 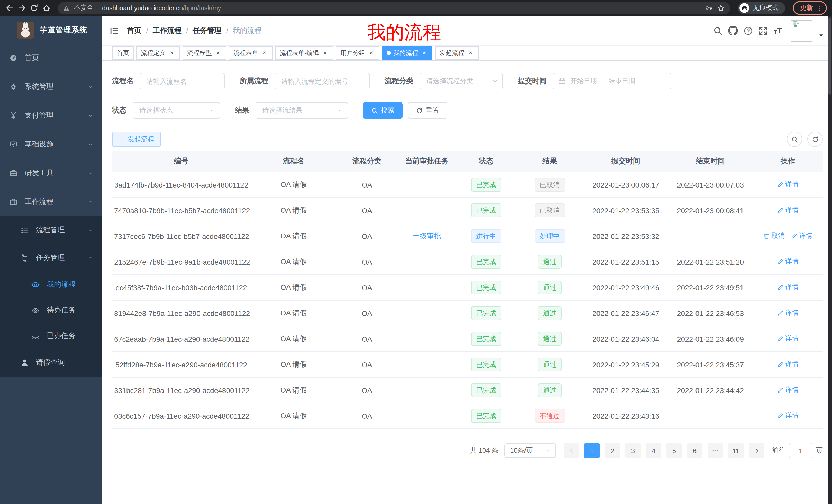 I want to click on page-size-select: 10条/页, so click(x=530, y=451).